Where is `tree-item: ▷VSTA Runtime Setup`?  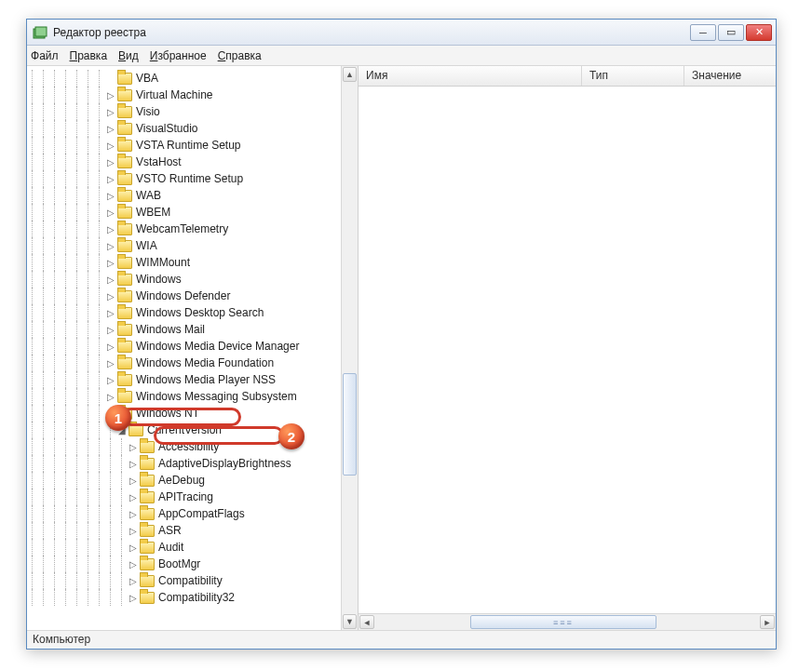
tree-item: ▷VSTA Runtime Setup is located at coordinates (184, 145).